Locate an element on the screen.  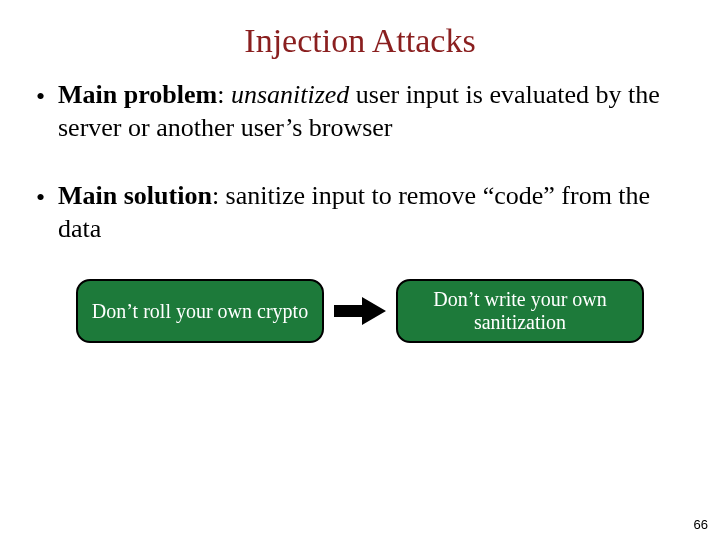
bullet-label: Main solution is located at coordinates (135, 196).